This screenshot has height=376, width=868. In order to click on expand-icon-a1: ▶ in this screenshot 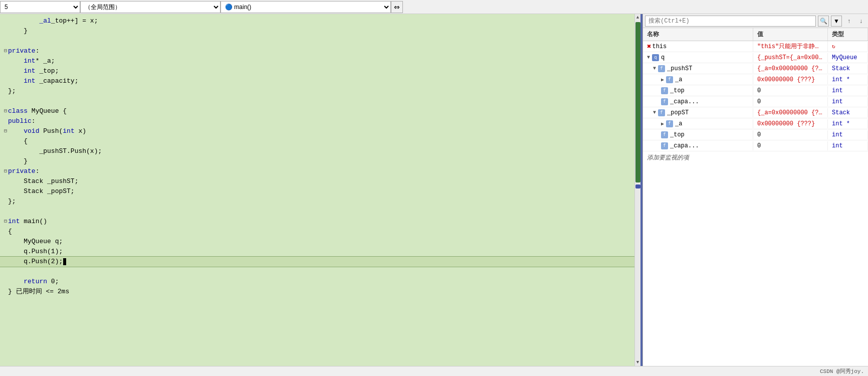, I will do `click(663, 80)`.